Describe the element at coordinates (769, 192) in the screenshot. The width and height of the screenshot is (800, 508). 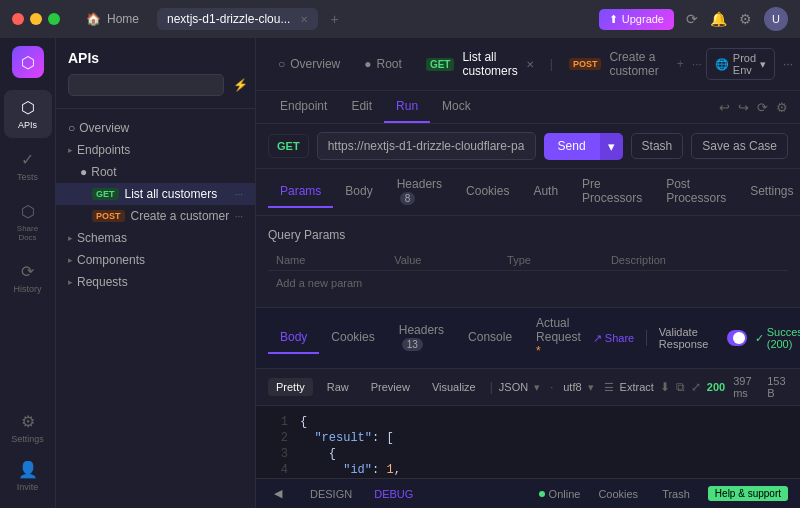
I see `params-tab-settings: Settings` at that location.